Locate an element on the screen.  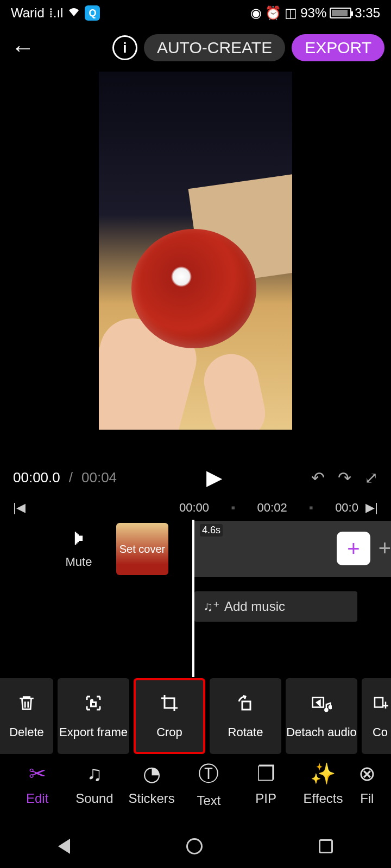
rotate-icon is located at coordinates (245, 705).